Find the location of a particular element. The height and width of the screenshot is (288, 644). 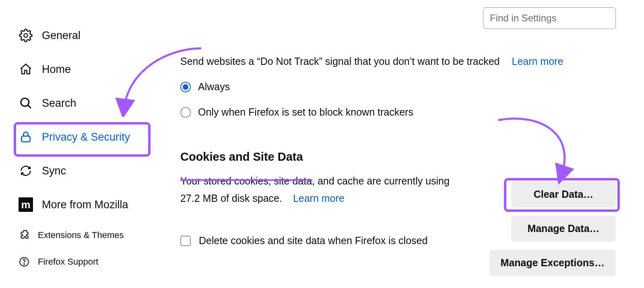

sidebar-item-label: Sync is located at coordinates (54, 171).